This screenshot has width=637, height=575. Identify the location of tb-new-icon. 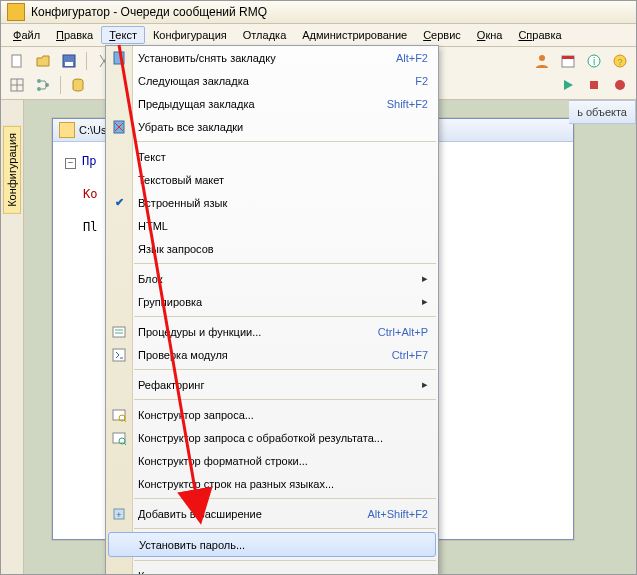
(17, 61).